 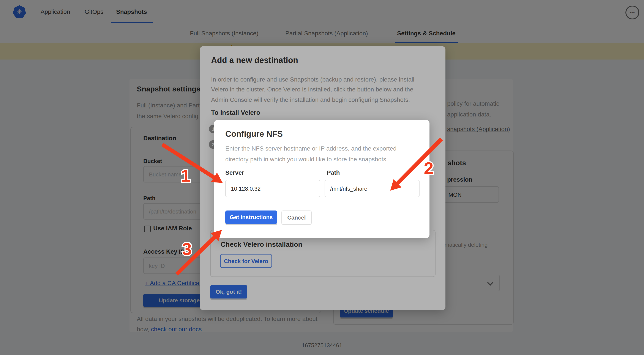 What do you see at coordinates (186, 176) in the screenshot?
I see `annotation-number-1: 1` at bounding box center [186, 176].